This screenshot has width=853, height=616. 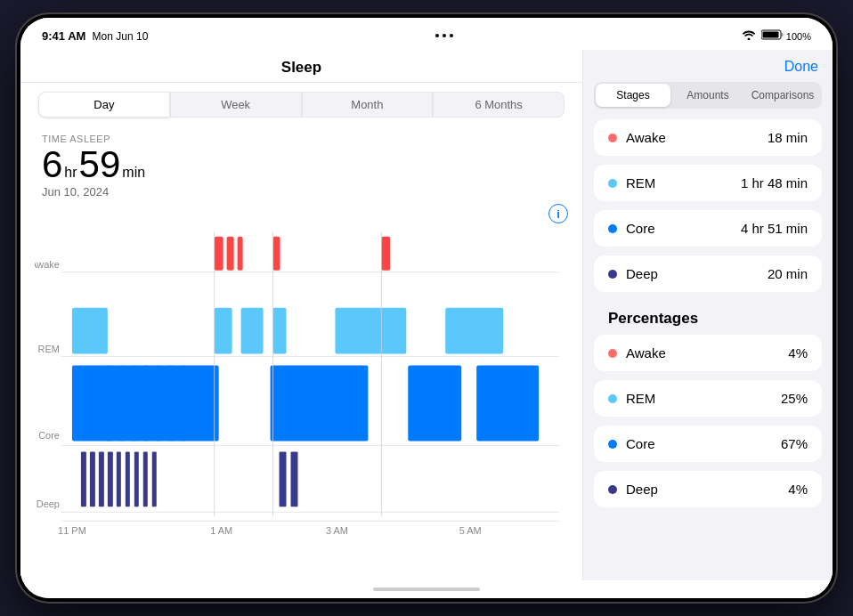 I want to click on stage-card-deep: Deep 20 min, so click(x=708, y=274).